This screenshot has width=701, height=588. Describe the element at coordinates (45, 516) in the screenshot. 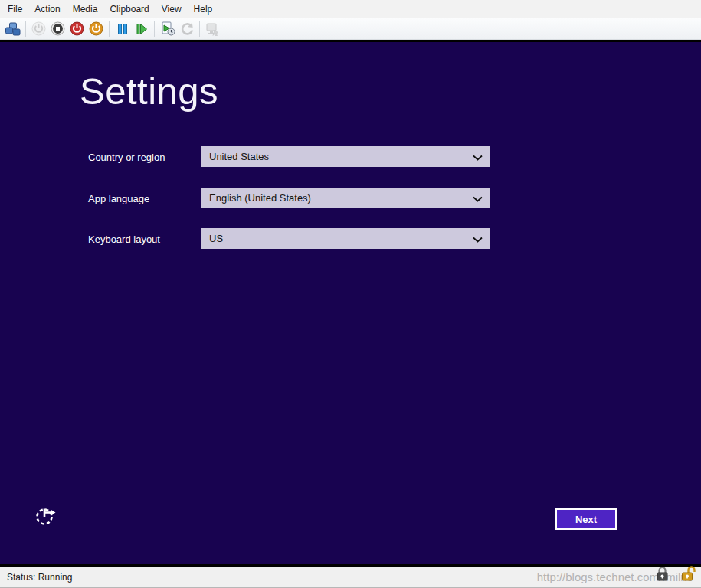

I see `ease-of-access-icon` at that location.